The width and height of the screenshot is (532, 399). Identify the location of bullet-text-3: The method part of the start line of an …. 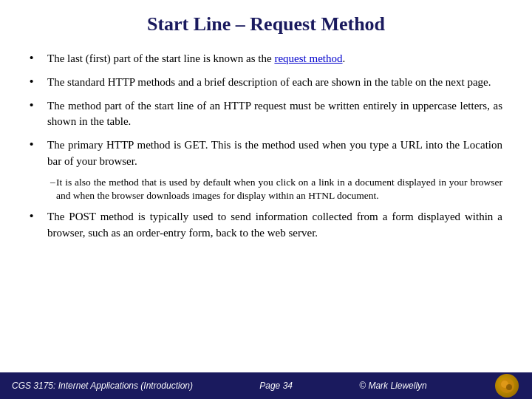
(275, 115).